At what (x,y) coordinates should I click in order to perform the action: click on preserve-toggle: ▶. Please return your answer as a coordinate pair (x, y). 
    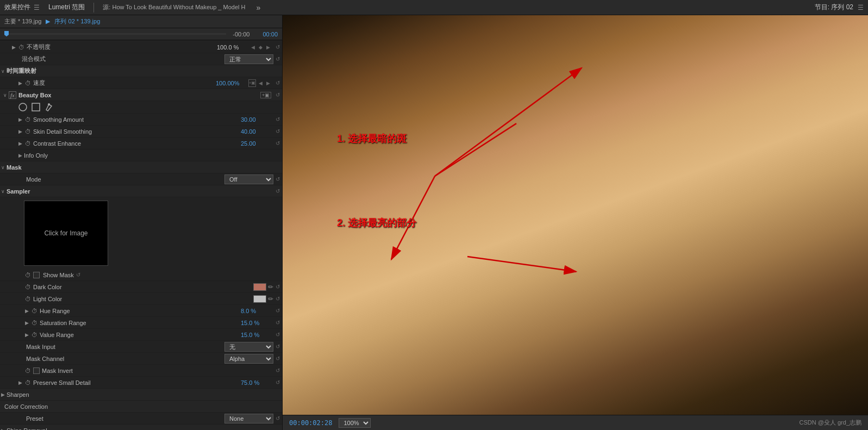
    Looking at the image, I should click on (20, 383).